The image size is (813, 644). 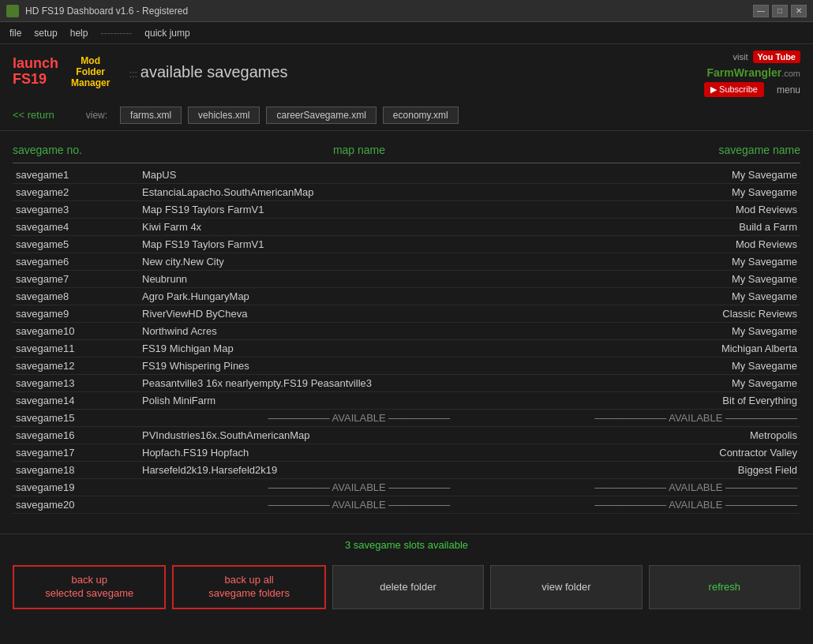 What do you see at coordinates (406, 366) in the screenshot?
I see `table-row: savegame12 FS19 Whispering Pines My Save…` at bounding box center [406, 366].